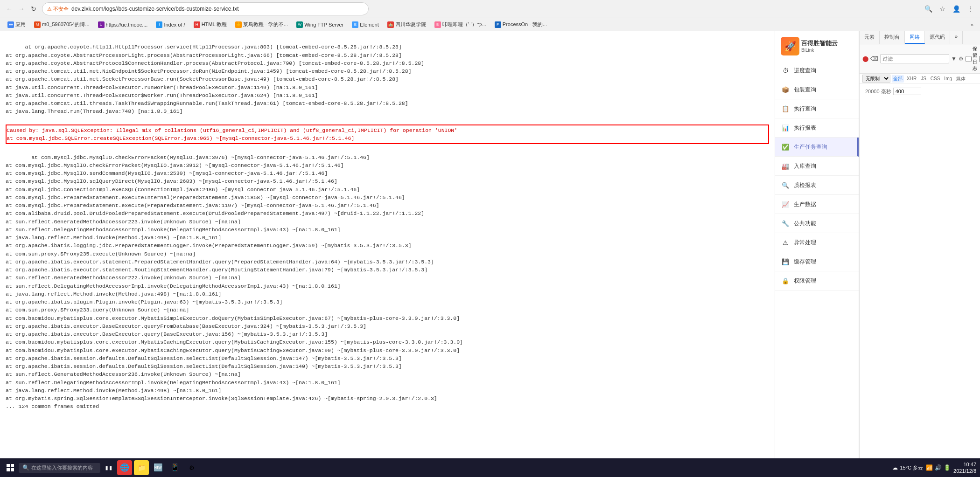 This screenshot has height=477, width=980. Describe the element at coordinates (58, 9) in the screenshot. I see `security-badge: ⚠ 不安全` at that location.